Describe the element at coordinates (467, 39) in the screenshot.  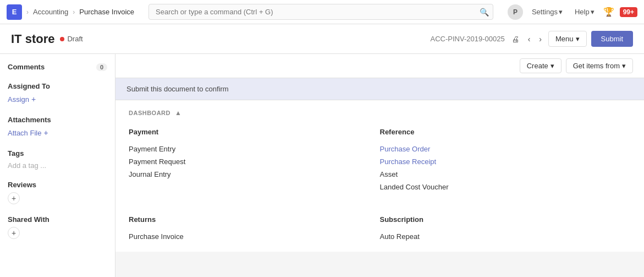
I see `doc-id: ACC-PINV-2019-00025` at that location.